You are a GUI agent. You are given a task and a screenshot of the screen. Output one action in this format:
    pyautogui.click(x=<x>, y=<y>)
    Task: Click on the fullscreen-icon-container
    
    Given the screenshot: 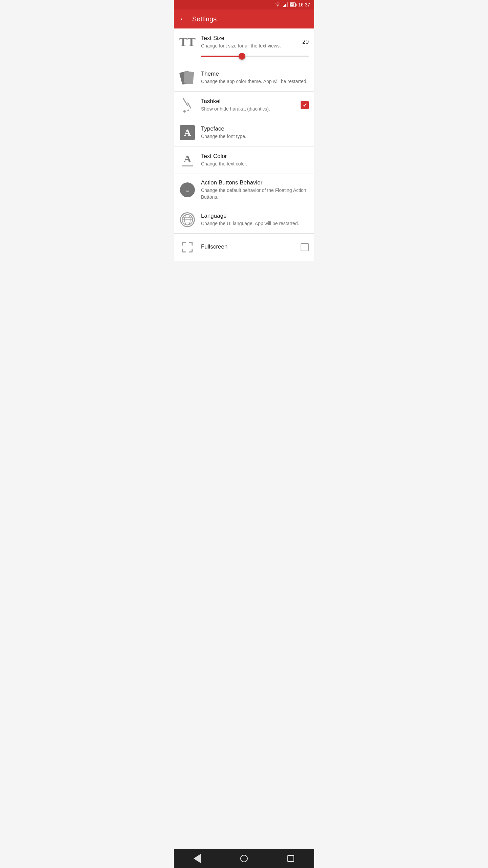 What is the action you would take?
    pyautogui.click(x=187, y=247)
    